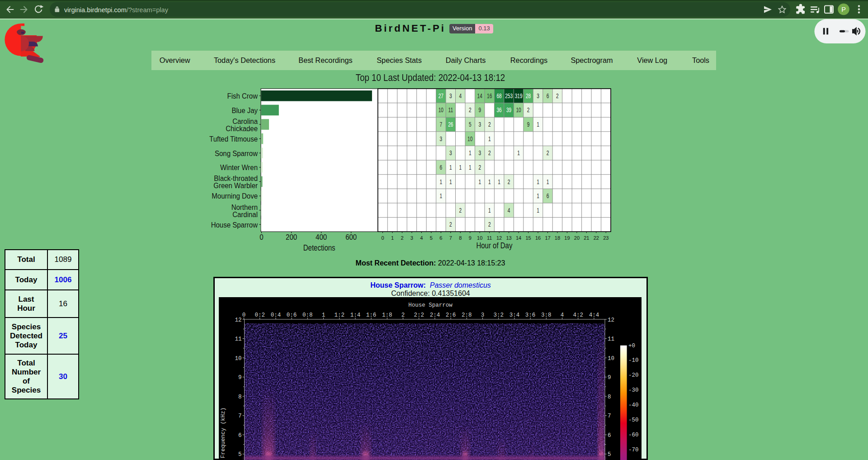  What do you see at coordinates (467, 315) in the screenshot?
I see `svg-text: 2:8` at bounding box center [467, 315].